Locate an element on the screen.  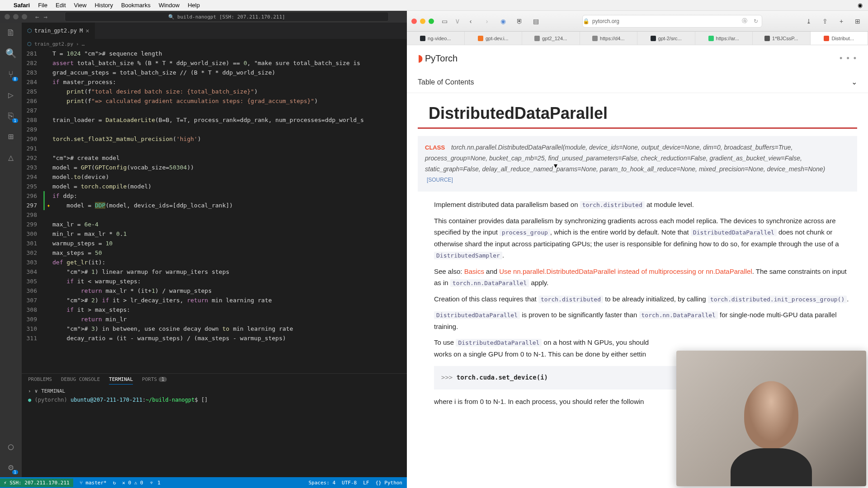
toc-toggle: Table of Contents ⌄ is located at coordinates (637, 82).